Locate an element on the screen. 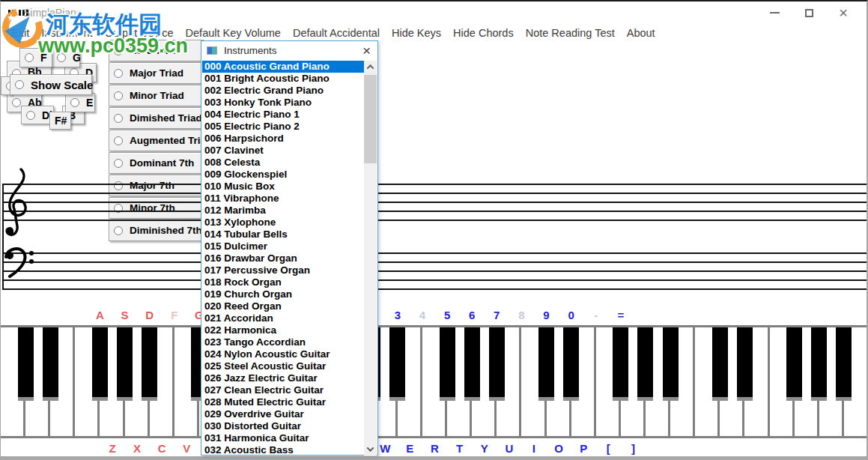 The image size is (868, 460). instrument-list-item: 023 Tango Accordian is located at coordinates (283, 342).